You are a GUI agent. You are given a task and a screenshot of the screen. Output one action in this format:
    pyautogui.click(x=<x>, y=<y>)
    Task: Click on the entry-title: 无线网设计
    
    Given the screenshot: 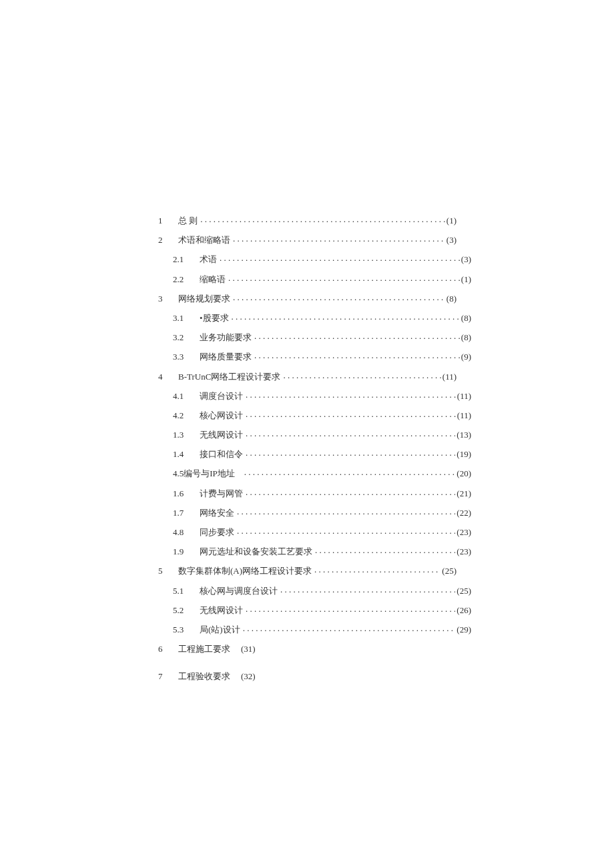 What is the action you would take?
    pyautogui.click(x=223, y=435)
    